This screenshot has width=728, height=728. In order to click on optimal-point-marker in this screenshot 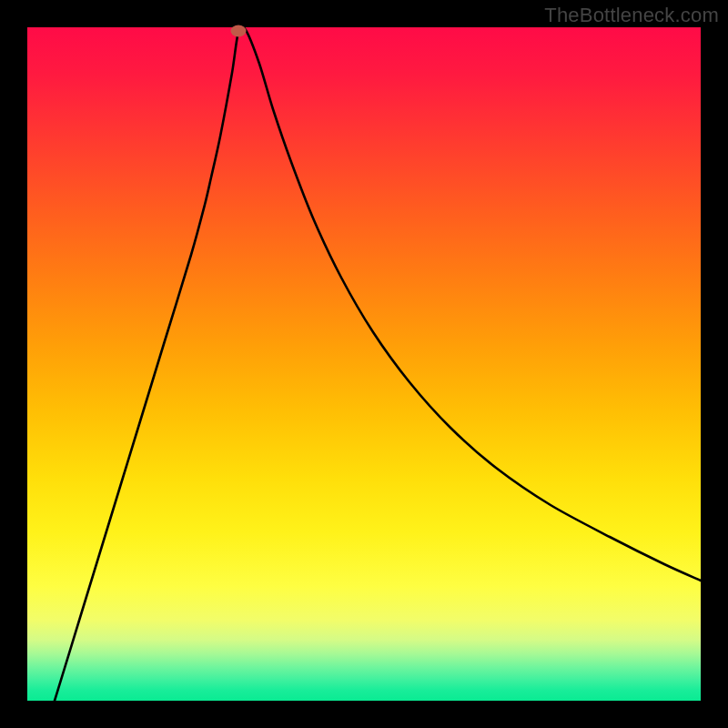, I will do `click(238, 31)`.